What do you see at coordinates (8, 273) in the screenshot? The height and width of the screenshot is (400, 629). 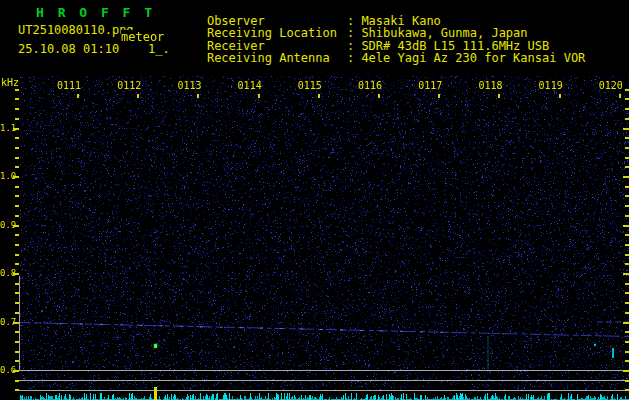 I see `freq-tick-label: 0.8` at bounding box center [8, 273].